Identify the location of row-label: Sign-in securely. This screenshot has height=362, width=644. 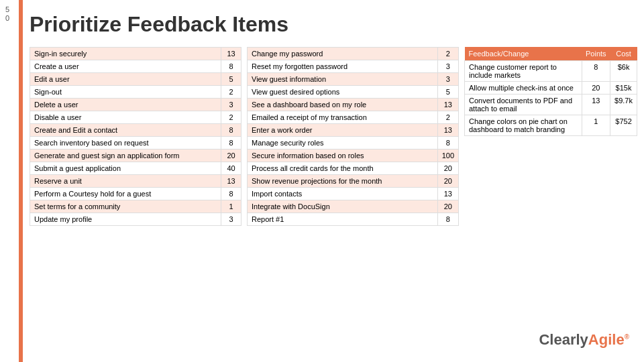
(126, 54).